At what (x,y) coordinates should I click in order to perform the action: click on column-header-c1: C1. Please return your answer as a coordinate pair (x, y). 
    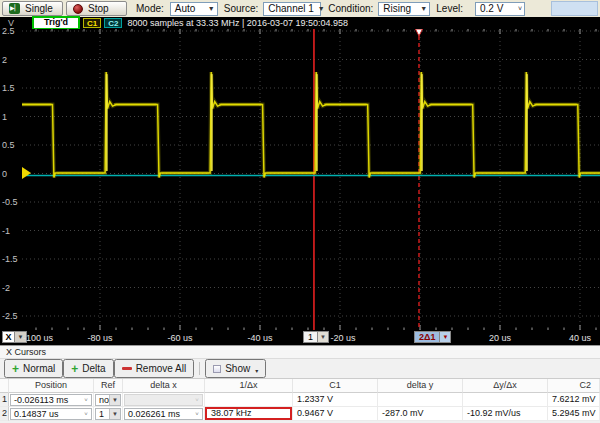
    Looking at the image, I should click on (336, 386).